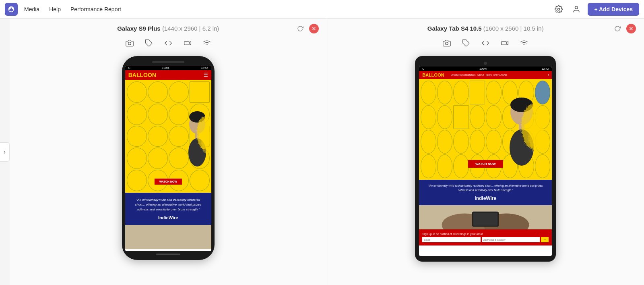  What do you see at coordinates (452, 239) in the screenshot?
I see `signup-email-input` at bounding box center [452, 239].